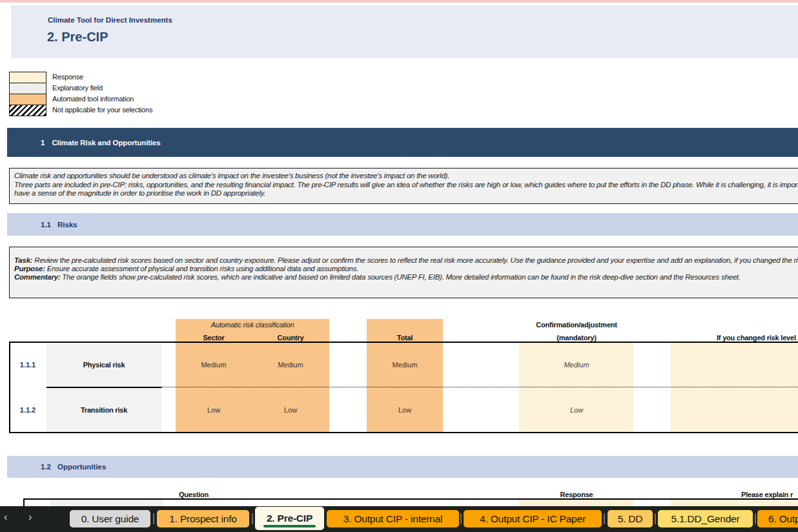  What do you see at coordinates (43, 143) in the screenshot?
I see `section-number: 1` at bounding box center [43, 143].